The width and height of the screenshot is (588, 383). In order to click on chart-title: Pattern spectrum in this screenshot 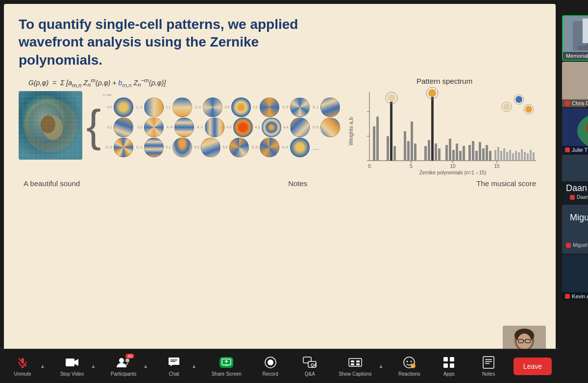, I will do `click(444, 81)`.